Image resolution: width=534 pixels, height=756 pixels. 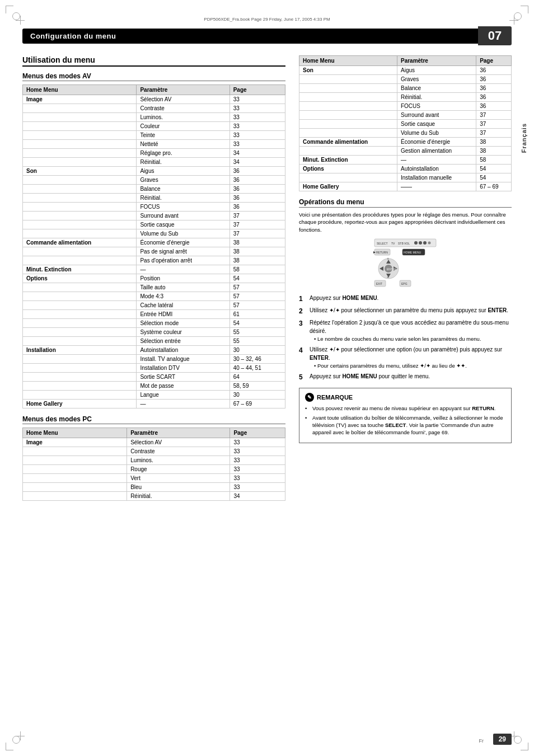 What do you see at coordinates (183, 189) in the screenshot?
I see `table-cell: Balance` at bounding box center [183, 189].